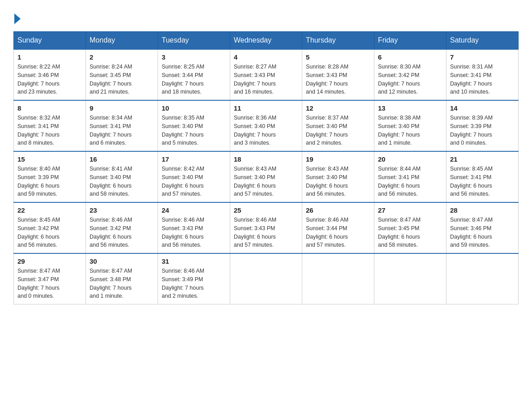 Image resolution: width=532 pixels, height=411 pixels. Describe the element at coordinates (410, 210) in the screenshot. I see `day-number: 27` at that location.